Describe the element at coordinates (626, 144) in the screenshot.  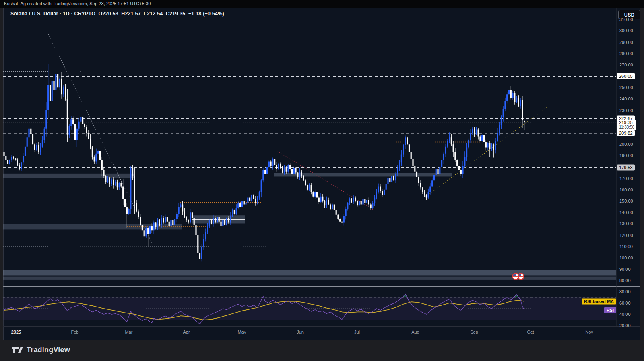
I see `price-tick-label: 200.00` at that location.